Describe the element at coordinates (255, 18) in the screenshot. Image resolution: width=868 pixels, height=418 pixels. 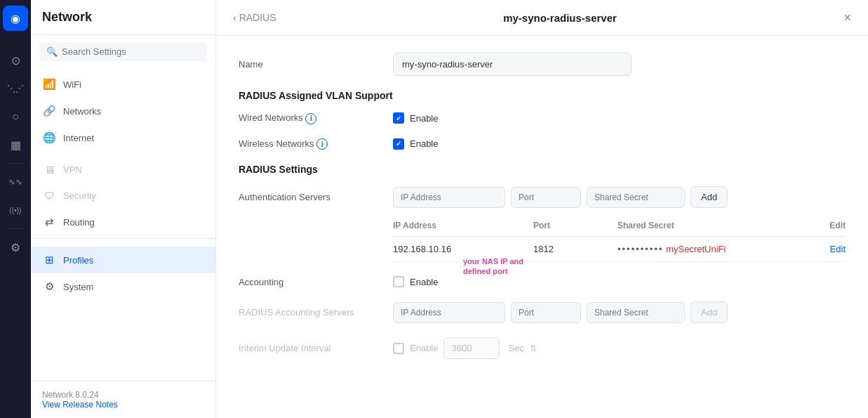
I see `back-button: ‹ RADIUS` at that location.